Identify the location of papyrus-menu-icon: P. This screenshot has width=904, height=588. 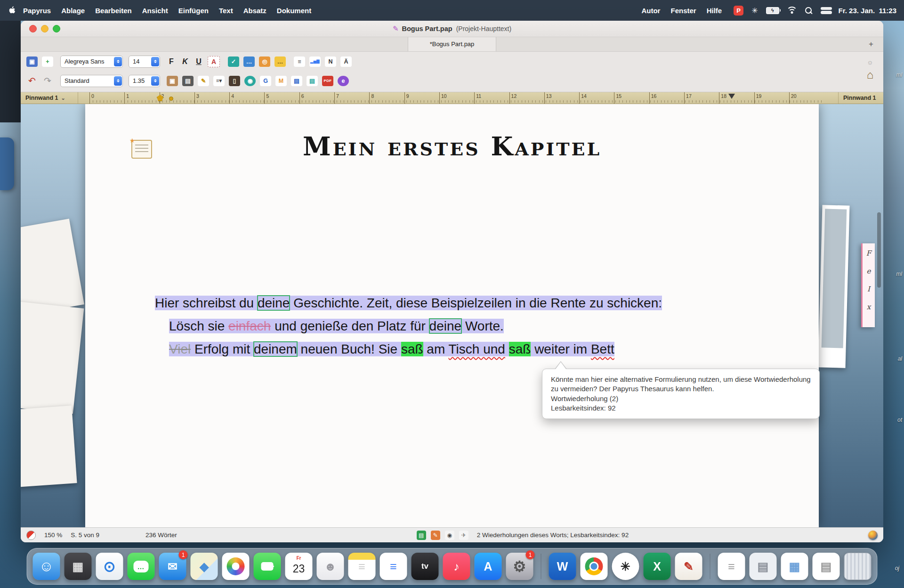
(738, 10).